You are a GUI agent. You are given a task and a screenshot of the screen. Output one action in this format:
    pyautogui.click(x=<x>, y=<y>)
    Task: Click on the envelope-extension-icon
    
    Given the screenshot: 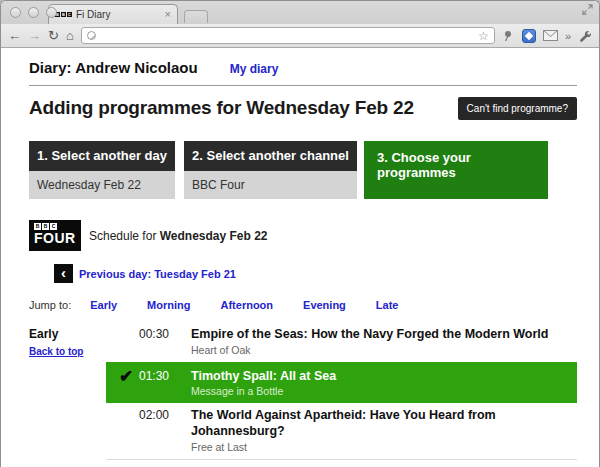 What is the action you would take?
    pyautogui.click(x=550, y=36)
    